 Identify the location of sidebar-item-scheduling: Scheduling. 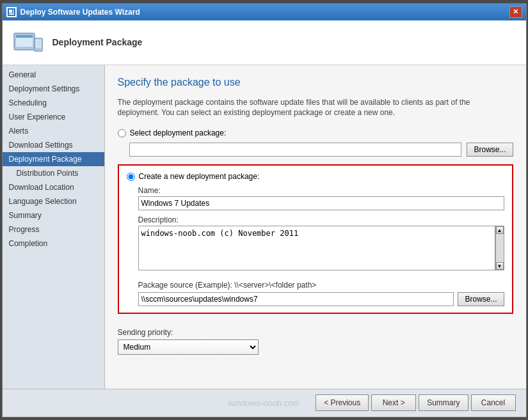
(54, 103).